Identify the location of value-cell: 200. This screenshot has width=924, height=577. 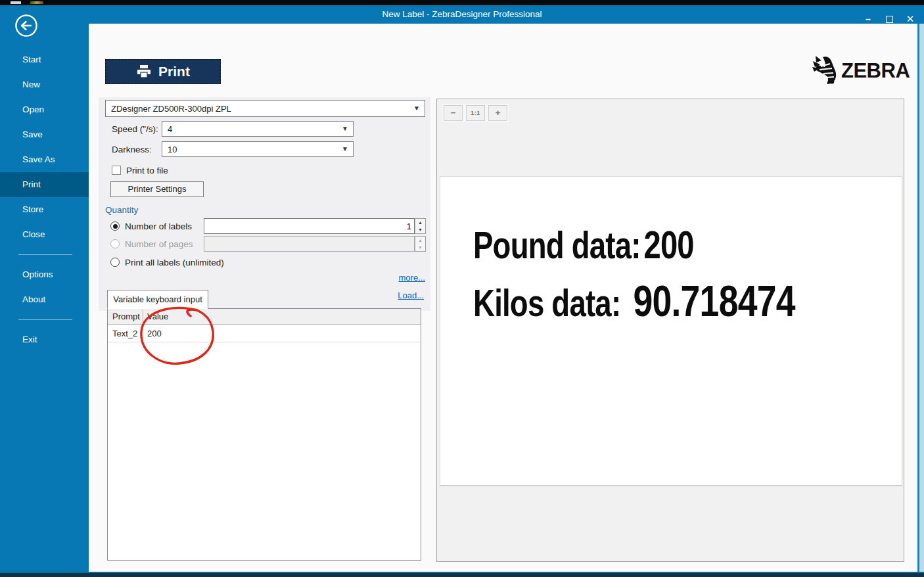
(282, 333).